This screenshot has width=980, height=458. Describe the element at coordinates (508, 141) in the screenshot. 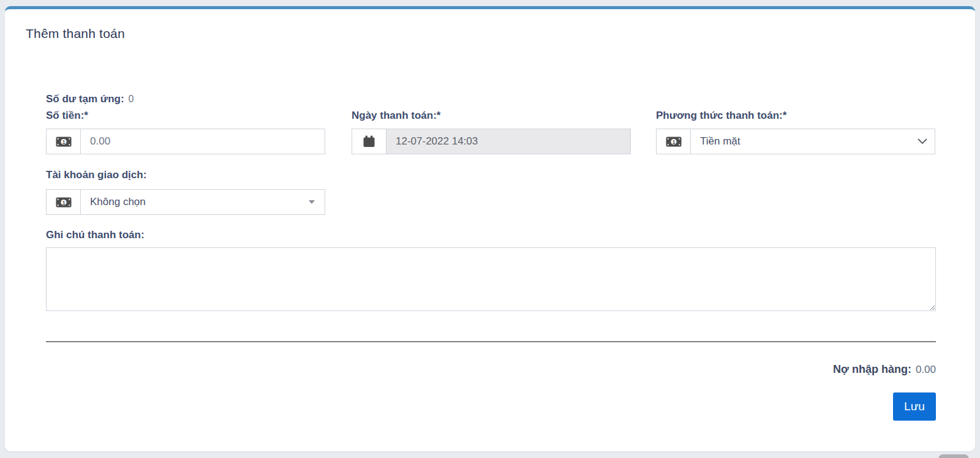

I see `payment-date-input: 12-07-2022 14:03` at that location.